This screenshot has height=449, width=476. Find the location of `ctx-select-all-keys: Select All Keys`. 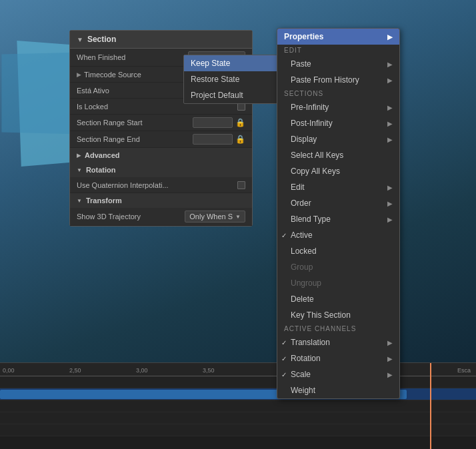

ctx-select-all-keys: Select All Keys is located at coordinates (339, 155).